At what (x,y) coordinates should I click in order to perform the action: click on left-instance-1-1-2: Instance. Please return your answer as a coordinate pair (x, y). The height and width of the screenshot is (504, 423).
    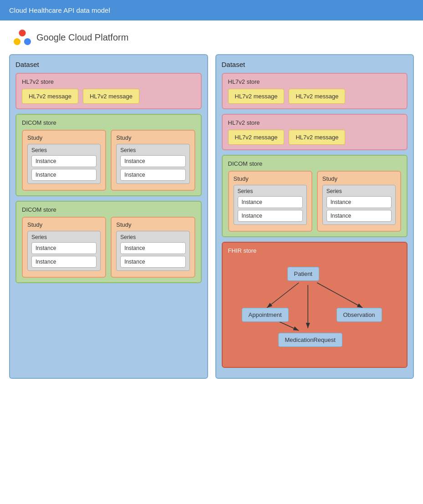
    Looking at the image, I should click on (64, 175).